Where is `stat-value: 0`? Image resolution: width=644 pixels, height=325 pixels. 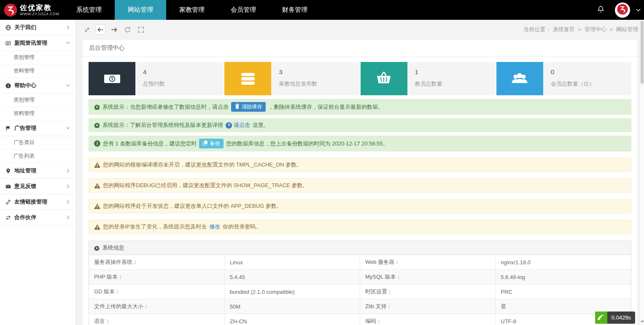 stat-value: 0 is located at coordinates (587, 72).